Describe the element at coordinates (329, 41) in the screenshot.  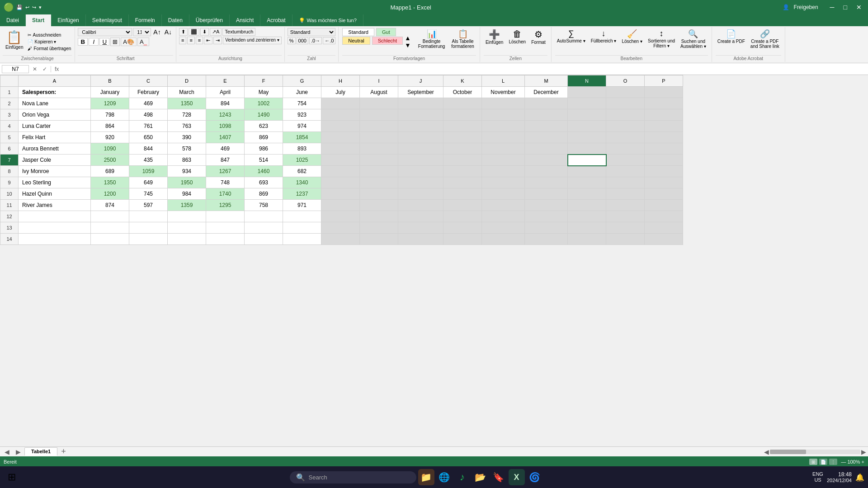
I see `decrease-decimal-button: ←.0` at that location.